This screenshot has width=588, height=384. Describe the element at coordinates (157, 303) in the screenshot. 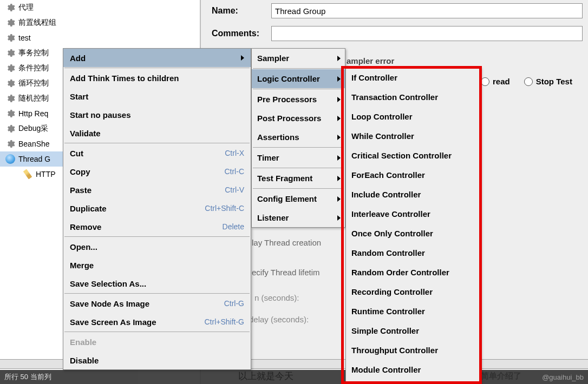

I see `menu-save-node-image: Save Node As ImageCtrl-G` at that location.